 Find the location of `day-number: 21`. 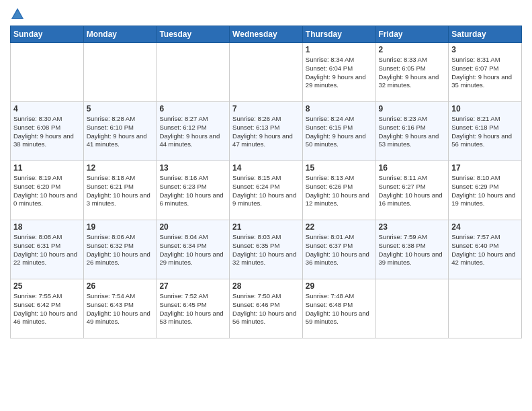

day-number: 21 is located at coordinates (266, 227).